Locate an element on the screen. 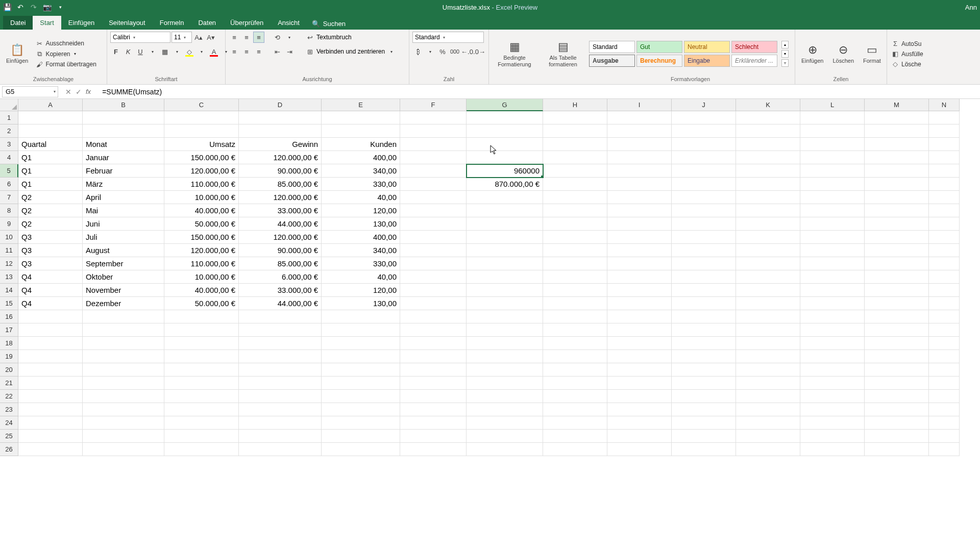 The height and width of the screenshot is (551, 980). cell-N25 is located at coordinates (944, 436).